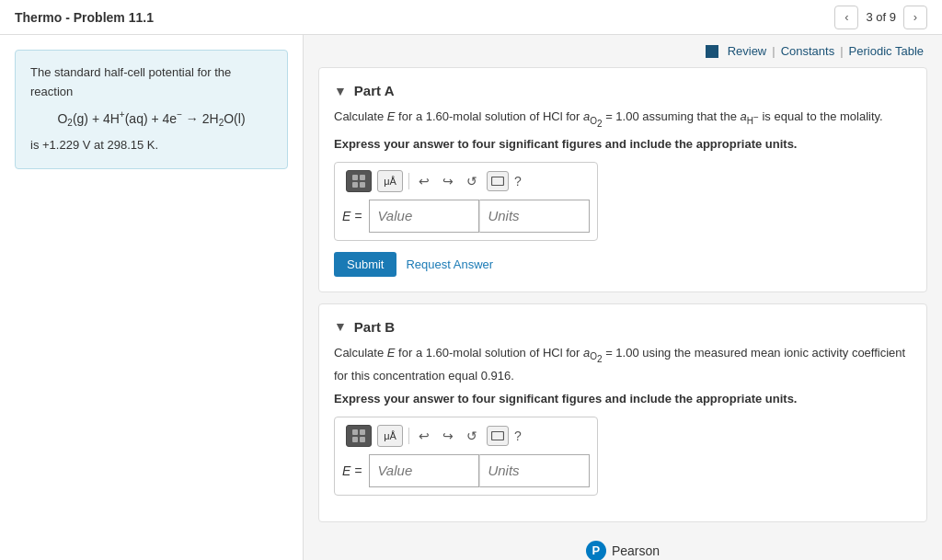  What do you see at coordinates (534, 471) in the screenshot?
I see `part-b-units-input` at bounding box center [534, 471].